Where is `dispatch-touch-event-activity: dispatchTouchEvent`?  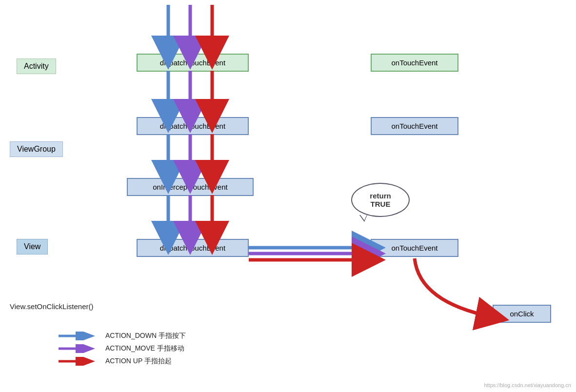 dispatch-touch-event-activity: dispatchTouchEvent is located at coordinates (193, 62).